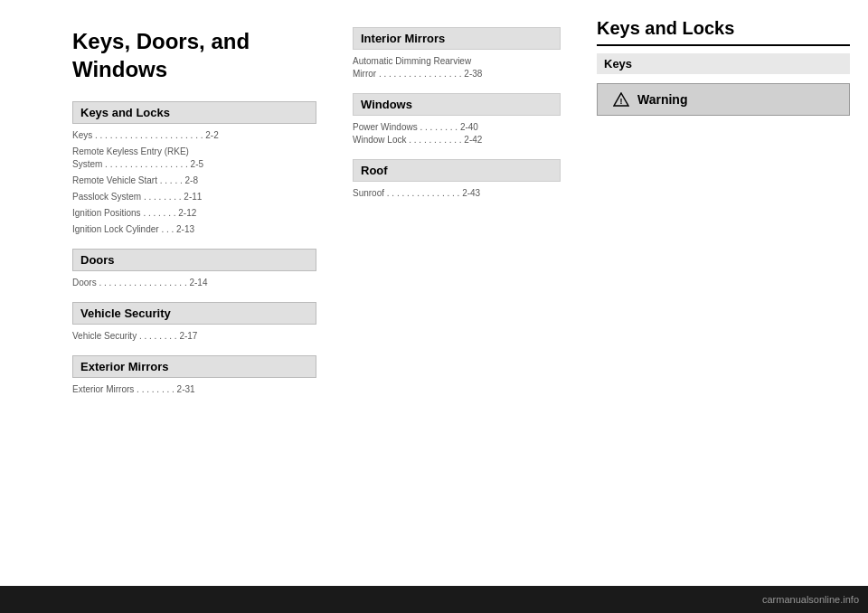 This screenshot has height=613, width=868. What do you see at coordinates (194, 112) in the screenshot?
I see `keys-and-locks-header: Keys and Locks` at bounding box center [194, 112].